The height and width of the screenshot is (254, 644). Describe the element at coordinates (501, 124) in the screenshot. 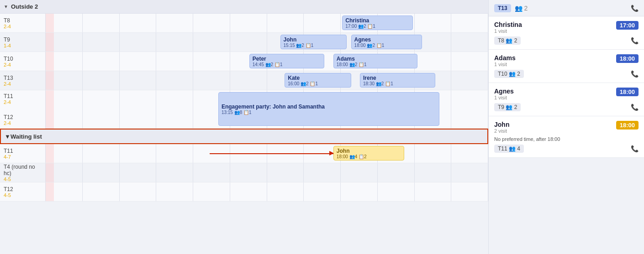

I see `guest-name: John` at that location.